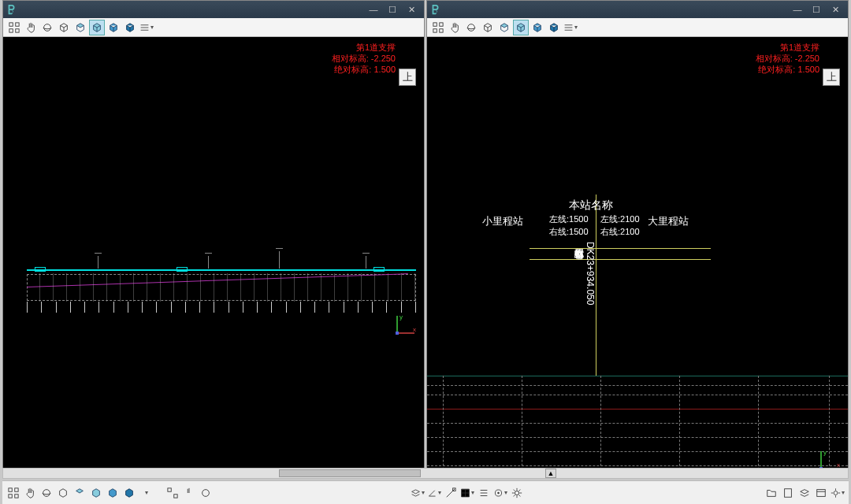 This screenshot has height=504, width=851. What do you see at coordinates (596, 285) in the screenshot?
I see `station-axis-vertical` at bounding box center [596, 285].